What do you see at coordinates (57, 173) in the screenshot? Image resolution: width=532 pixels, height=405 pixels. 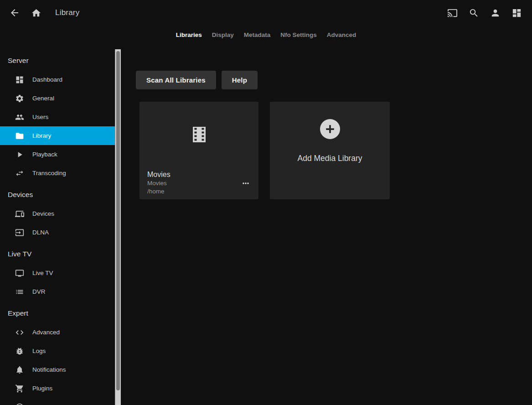 I see `sidebar-item-transcoding: Transcoding` at bounding box center [57, 173].